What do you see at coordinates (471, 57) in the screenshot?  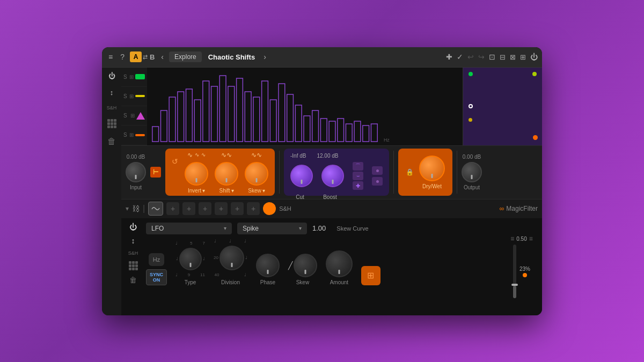 I see `undo-icon: ↩` at bounding box center [471, 57].